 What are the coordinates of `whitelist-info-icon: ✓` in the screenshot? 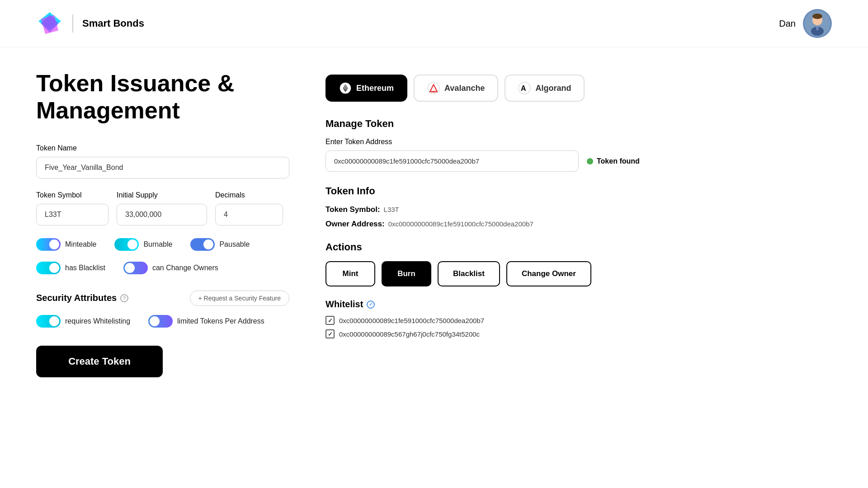 It's located at (371, 305).